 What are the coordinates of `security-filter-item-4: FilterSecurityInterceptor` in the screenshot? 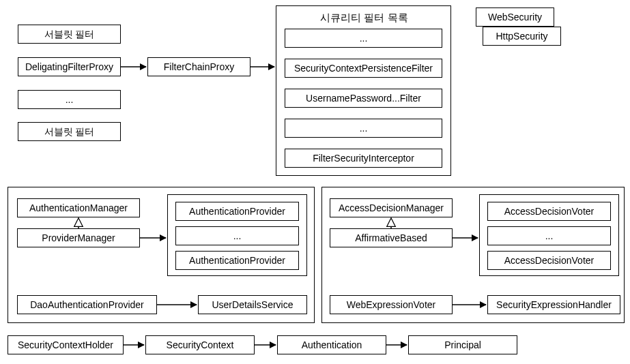 It's located at (363, 158).